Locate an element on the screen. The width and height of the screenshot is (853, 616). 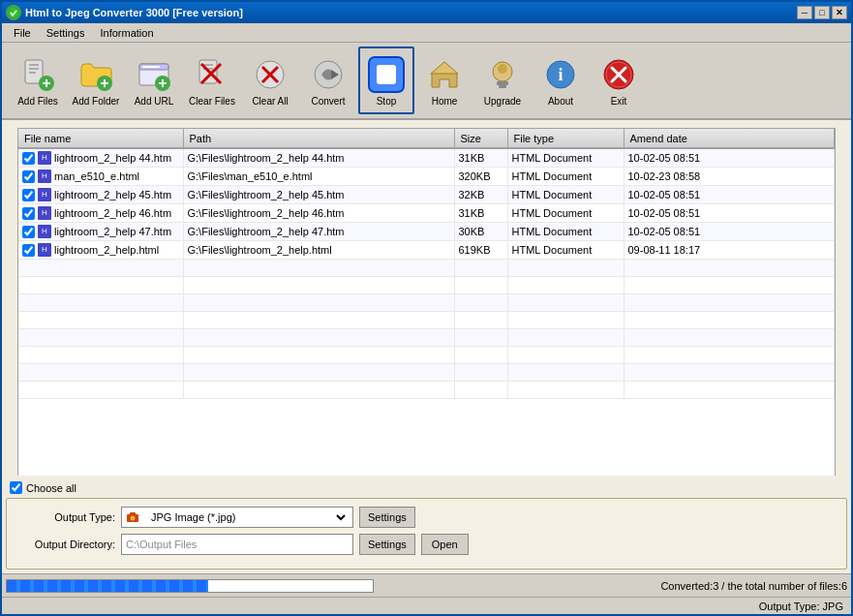
cell-size: 619KB is located at coordinates (480, 250).